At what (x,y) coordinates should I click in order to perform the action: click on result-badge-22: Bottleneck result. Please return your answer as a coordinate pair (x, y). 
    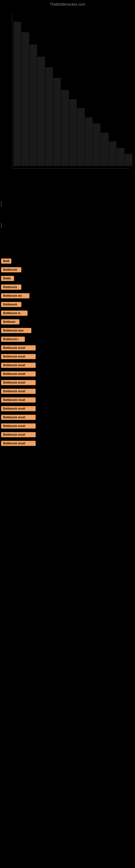
    Looking at the image, I should click on (18, 443).